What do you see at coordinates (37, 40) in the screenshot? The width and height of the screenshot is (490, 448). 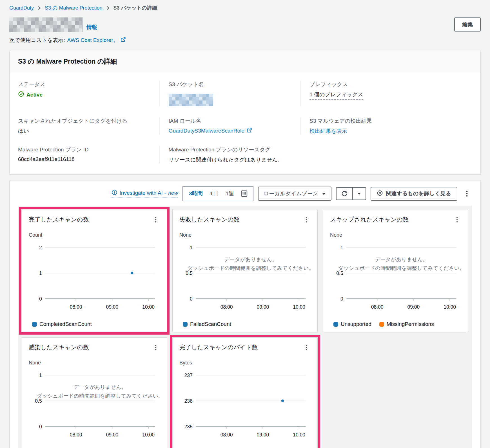 I see `cost-prefix: 次で使用コストを表示:` at bounding box center [37, 40].